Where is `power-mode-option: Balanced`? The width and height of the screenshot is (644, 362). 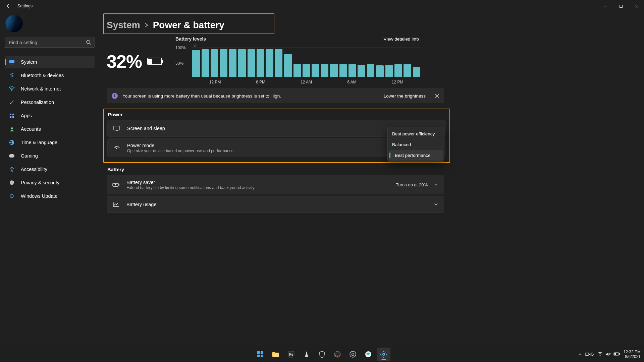
power-mode-option: Balanced is located at coordinates (416, 144).